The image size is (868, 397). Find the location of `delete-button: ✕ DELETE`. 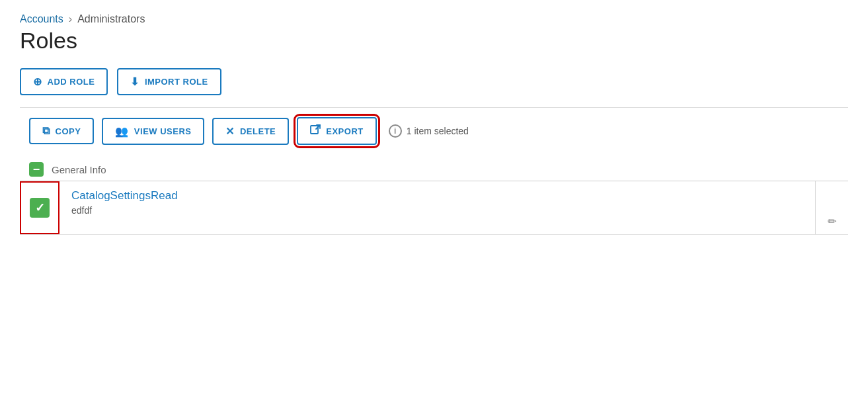

delete-button: ✕ DELETE is located at coordinates (251, 131).